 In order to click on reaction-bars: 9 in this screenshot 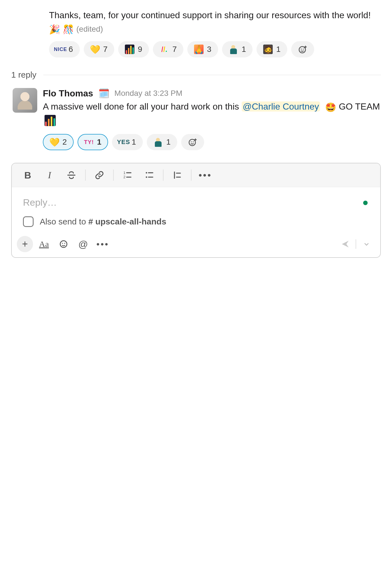, I will do `click(134, 49)`.